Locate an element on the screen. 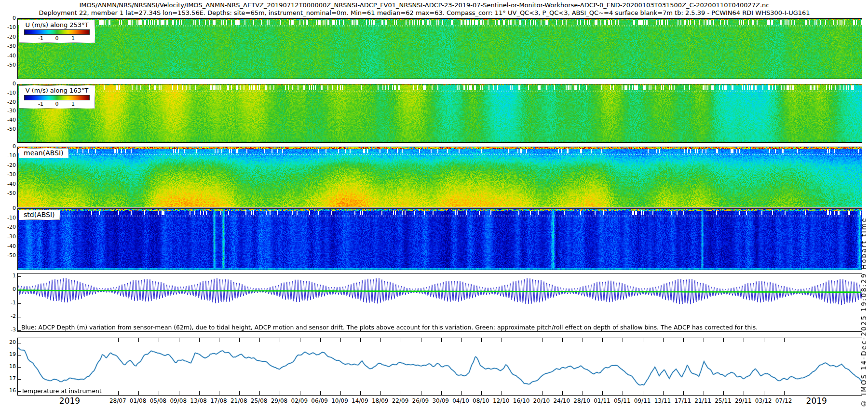 The height and width of the screenshot is (410, 868). std_absi-plot-area is located at coordinates (440, 239).